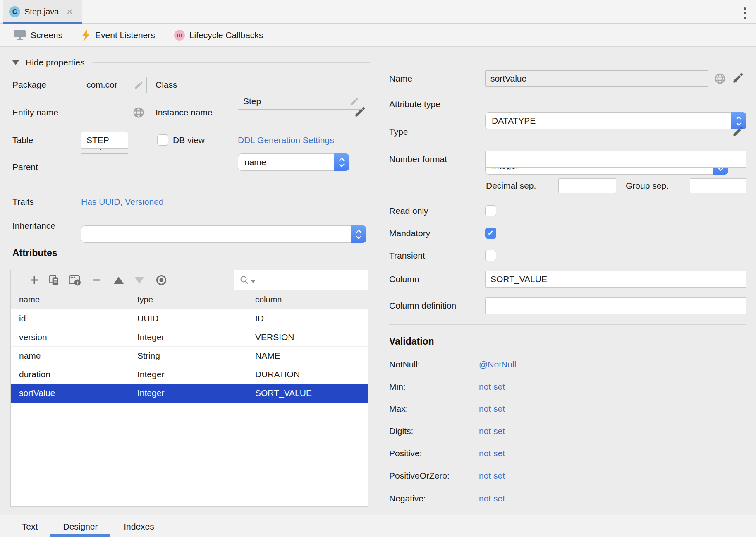 Image resolution: width=756 pixels, height=537 pixels. Describe the element at coordinates (43, 12) in the screenshot. I see `tab-step-java: C Step.java ✕` at that location.